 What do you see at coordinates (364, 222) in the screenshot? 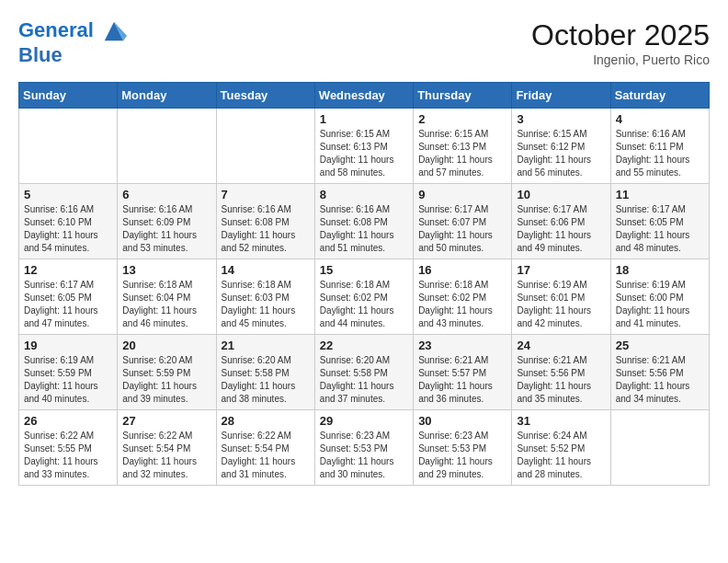
I see `calendar-cell: 8Sunrise: 6:16 AM Sunset: 6:08 PM Daylig…` at bounding box center [364, 222].